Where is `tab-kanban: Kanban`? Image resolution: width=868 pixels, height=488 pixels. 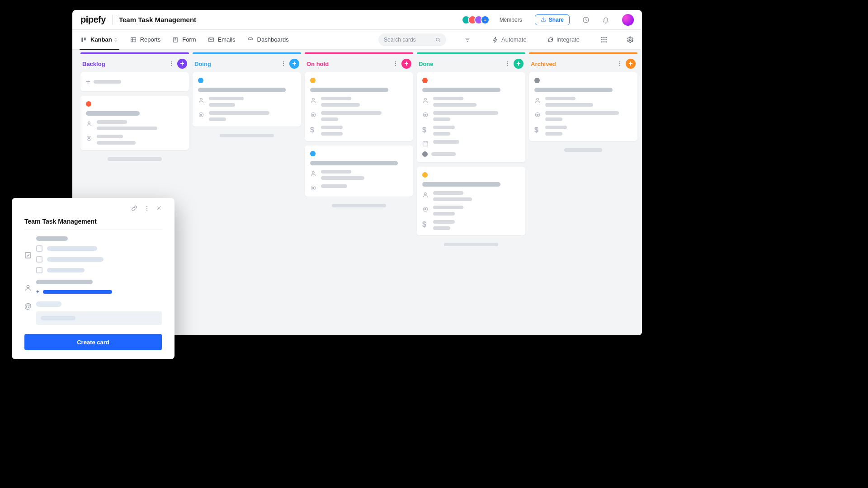
tab-kanban: Kanban is located at coordinates (99, 40).